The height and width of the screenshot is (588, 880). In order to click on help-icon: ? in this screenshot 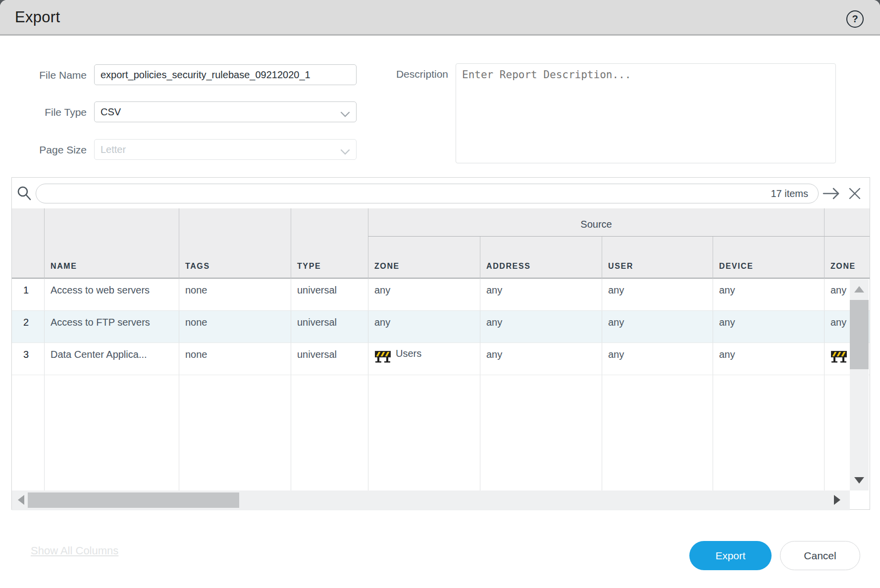, I will do `click(855, 19)`.